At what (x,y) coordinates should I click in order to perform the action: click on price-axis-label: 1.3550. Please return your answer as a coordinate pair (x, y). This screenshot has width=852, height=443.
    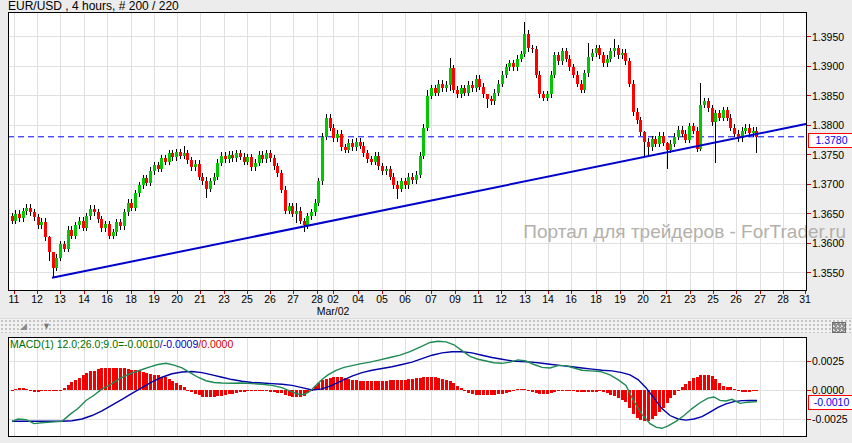
    Looking at the image, I should click on (828, 273).